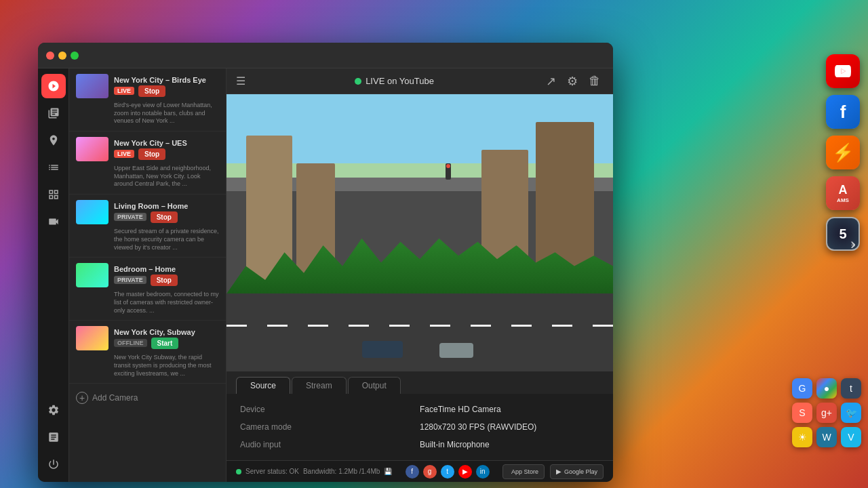  I want to click on device-value: FaceTime HD Camera, so click(510, 409).